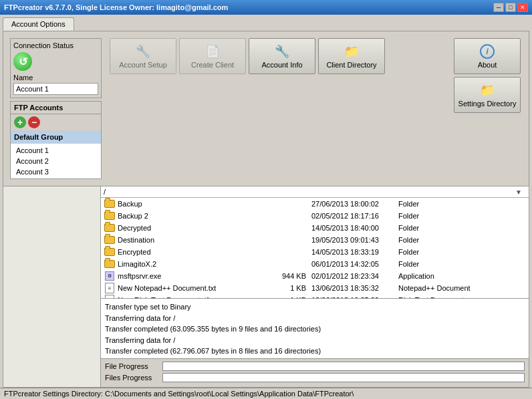 This screenshot has width=532, height=399. Describe the element at coordinates (56, 161) in the screenshot. I see `account-item-2: Account 2` at that location.